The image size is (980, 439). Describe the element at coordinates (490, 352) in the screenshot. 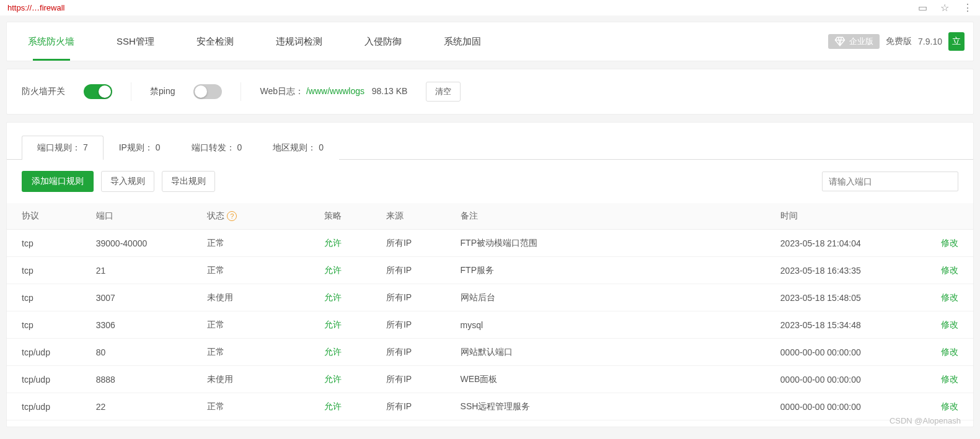

I see `table-row: tcp/udp80正常允许所有IP网站默认端口0000-00-00 00:00:…` at that location.